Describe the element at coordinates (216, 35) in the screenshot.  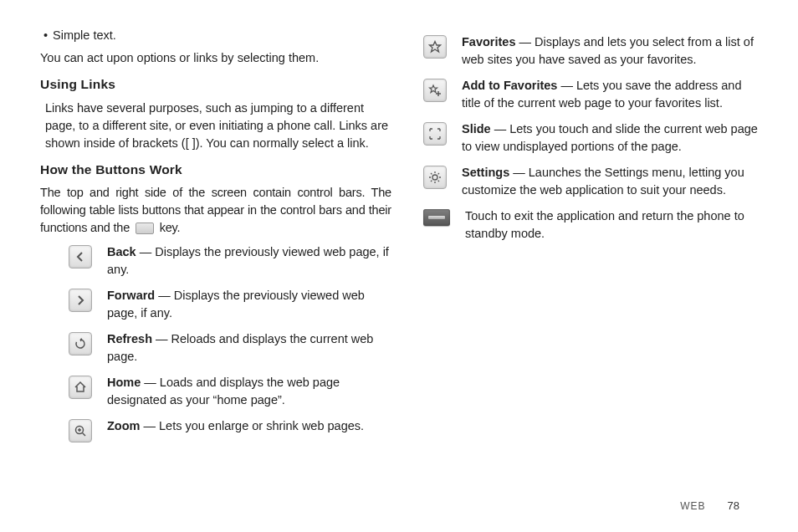
I see `bullet-item: • Simple text.` at that location.